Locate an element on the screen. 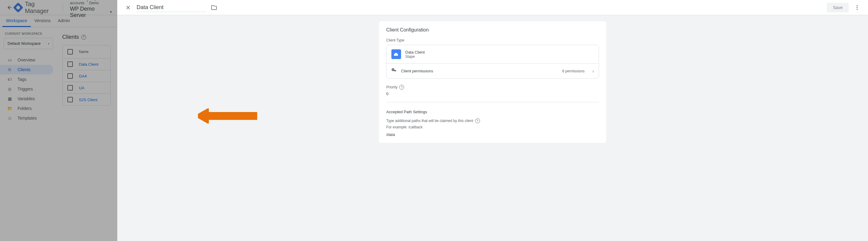  table-row: GA4 is located at coordinates (86, 76).